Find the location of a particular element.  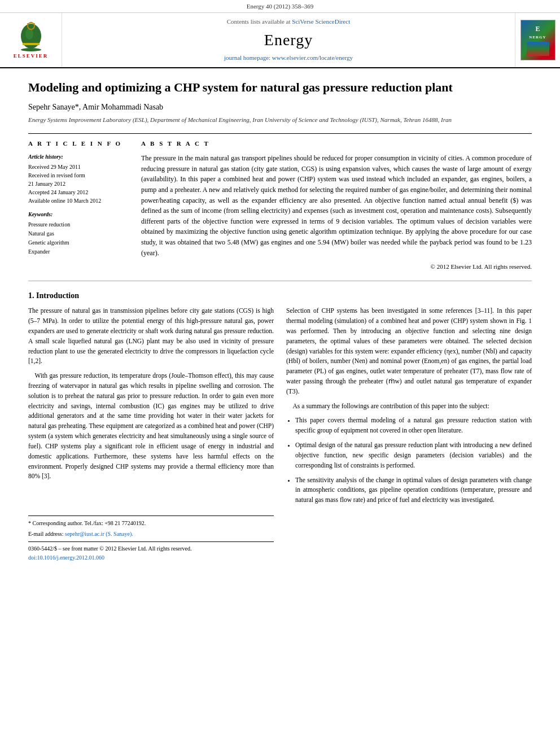

intro-para-4: As a summary the followings are contribu… is located at coordinates (409, 407).